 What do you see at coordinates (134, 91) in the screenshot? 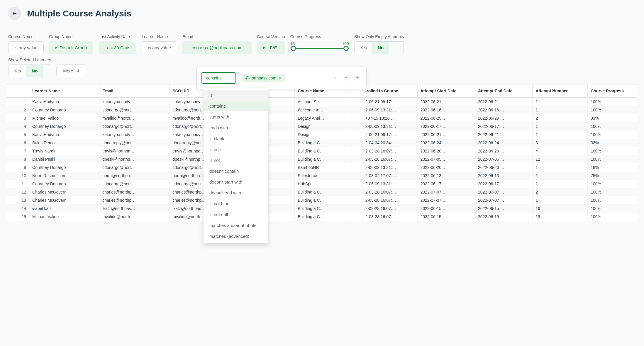
I see `col-header: Email` at bounding box center [134, 91].